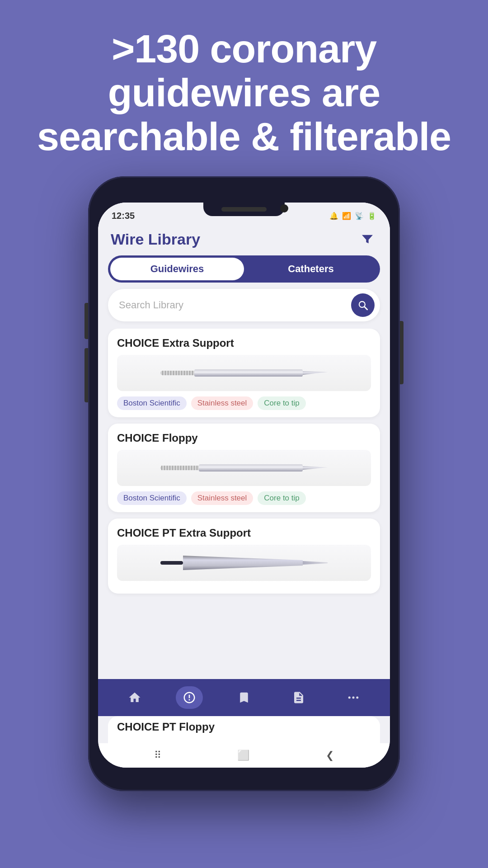 The image size is (488, 868). Describe the element at coordinates (158, 755) in the screenshot. I see `nav-menu-icon: ⠿` at that location.